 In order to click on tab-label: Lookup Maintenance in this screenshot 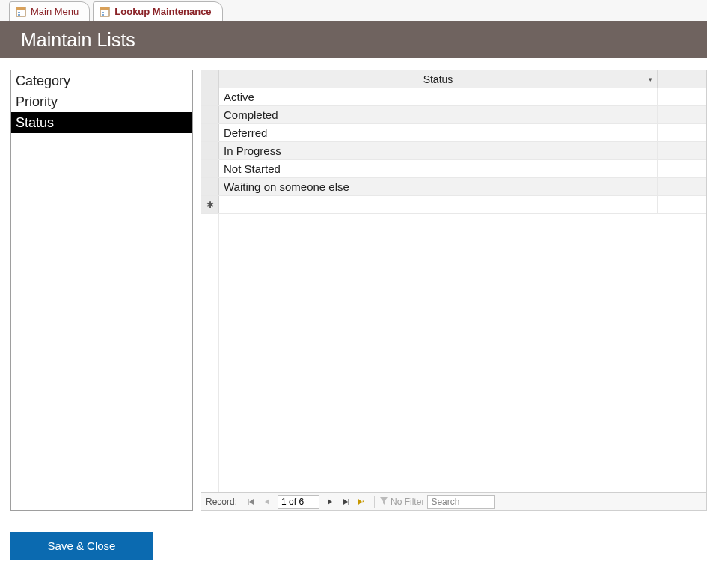, I will do `click(163, 12)`.